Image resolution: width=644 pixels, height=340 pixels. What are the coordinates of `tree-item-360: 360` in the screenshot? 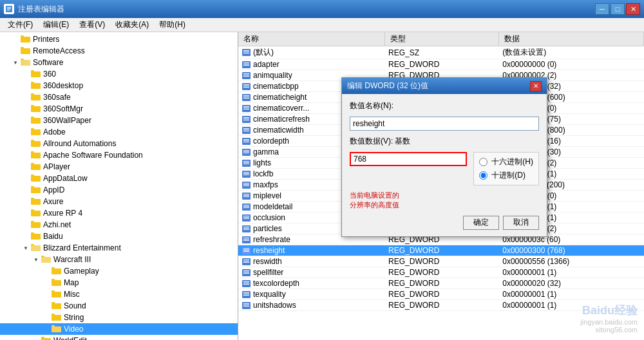 It's located at (118, 74).